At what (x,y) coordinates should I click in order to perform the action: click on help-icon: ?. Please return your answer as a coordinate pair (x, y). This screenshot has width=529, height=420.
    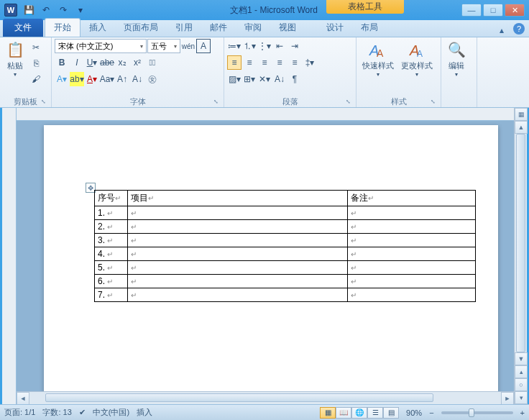
    Looking at the image, I should click on (519, 29).